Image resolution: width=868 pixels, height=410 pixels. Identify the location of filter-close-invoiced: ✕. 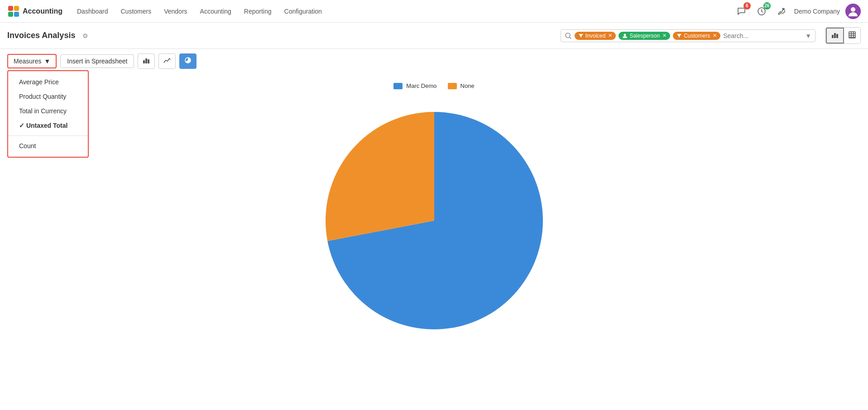
(610, 35).